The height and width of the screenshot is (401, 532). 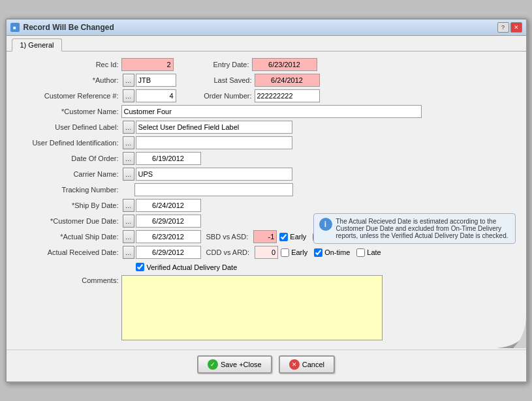 I want to click on date-of-order-picker-button: …, so click(x=129, y=158).